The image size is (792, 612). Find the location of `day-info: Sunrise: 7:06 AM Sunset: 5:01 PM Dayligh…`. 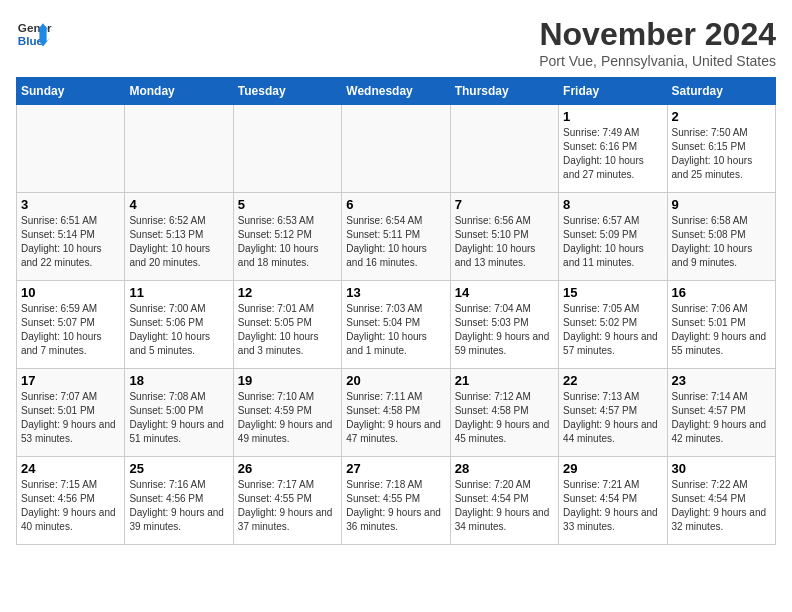

day-info: Sunrise: 7:06 AM Sunset: 5:01 PM Dayligh… is located at coordinates (722, 330).